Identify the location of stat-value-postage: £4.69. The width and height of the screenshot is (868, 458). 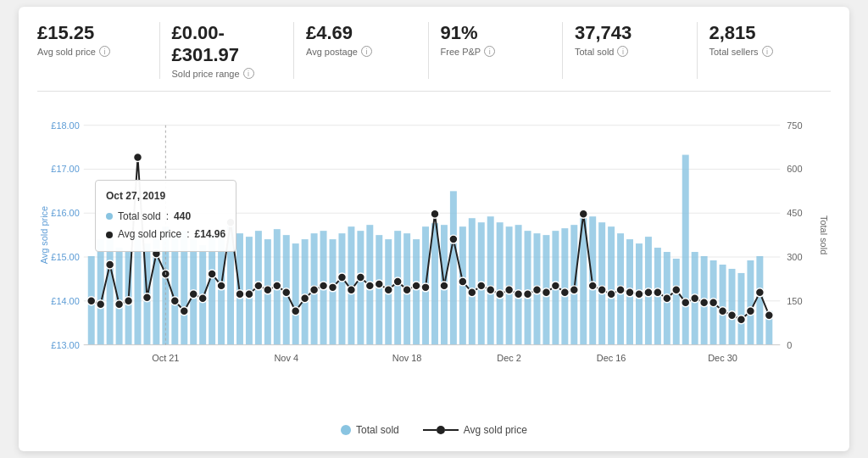
(361, 33).